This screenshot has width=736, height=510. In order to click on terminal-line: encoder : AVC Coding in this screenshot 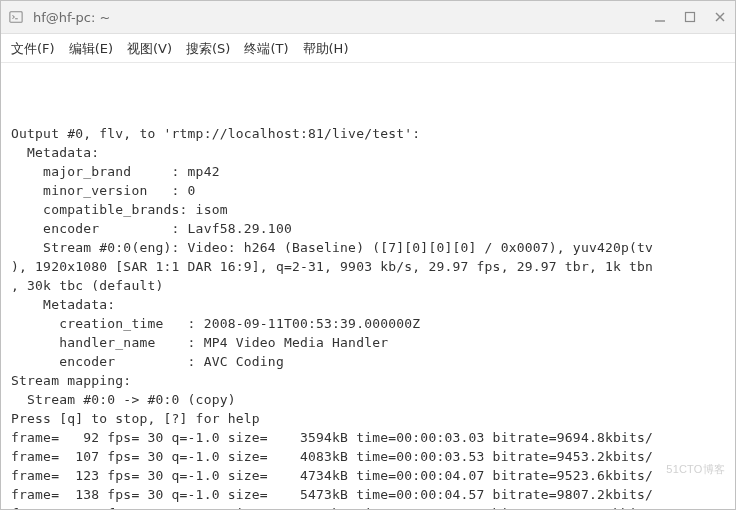, I will do `click(368, 362)`.